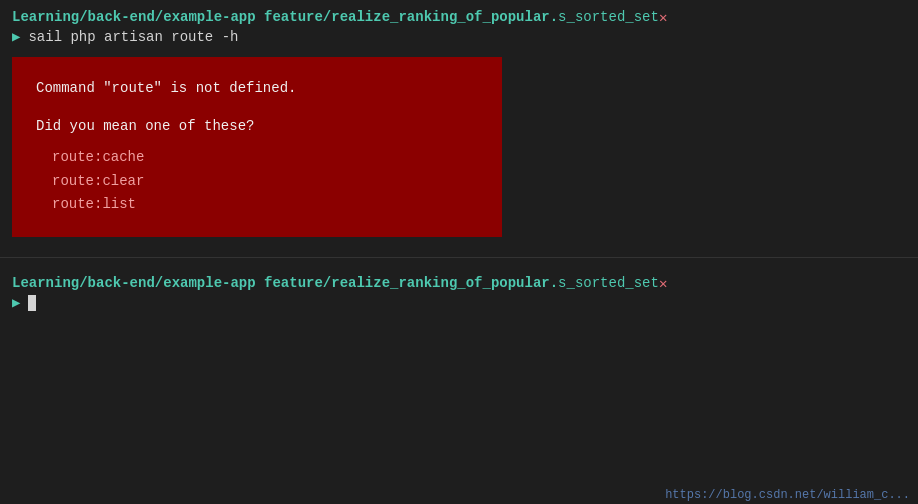 This screenshot has height=504, width=918. Describe the element at coordinates (788, 495) in the screenshot. I see `url-text: https://blog.csdn.net/william_c...` at that location.